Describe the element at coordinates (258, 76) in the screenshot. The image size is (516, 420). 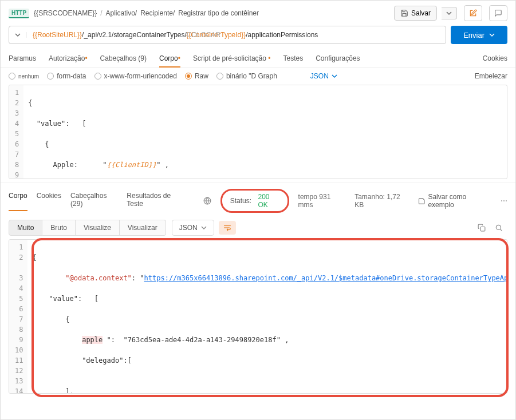
I see `body-type-row: nenhum form-data x-www-form-urlencoded R…` at that location.